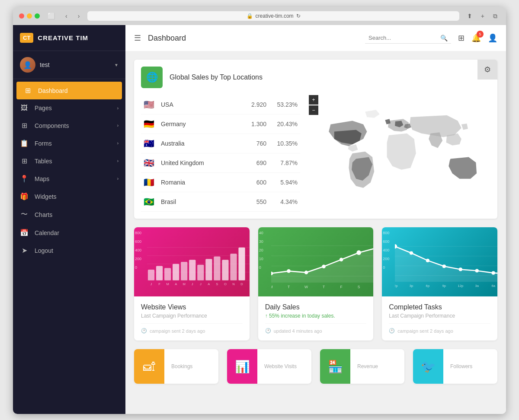 The width and height of the screenshot is (519, 420). I want to click on followers-info: Followers, so click(461, 366).